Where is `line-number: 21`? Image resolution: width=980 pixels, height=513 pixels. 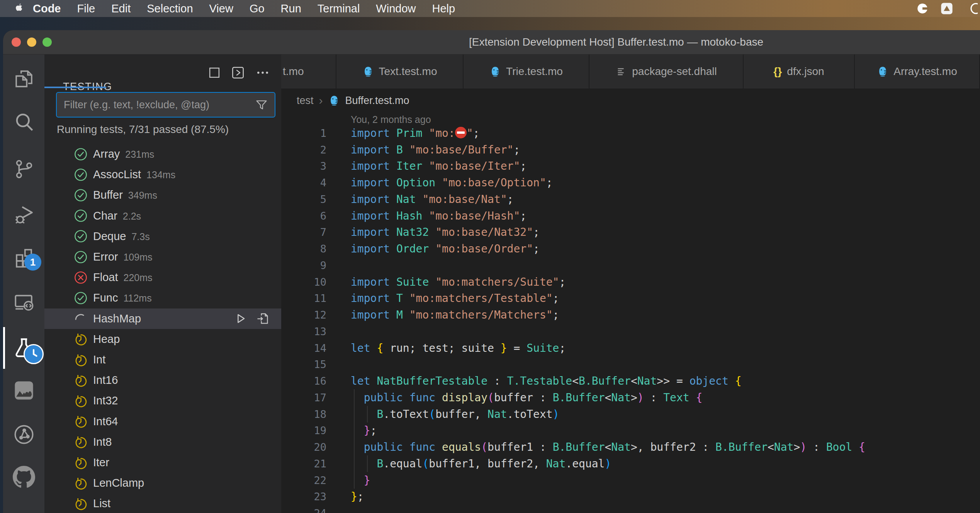
line-number: 21 is located at coordinates (304, 464).